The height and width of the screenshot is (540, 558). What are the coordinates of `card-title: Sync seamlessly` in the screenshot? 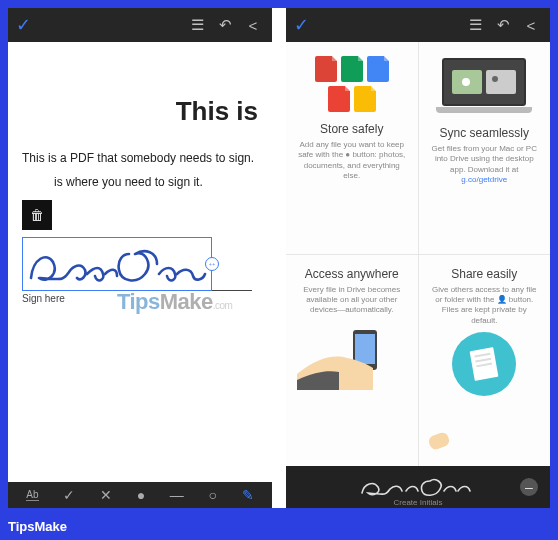 It's located at (484, 133).